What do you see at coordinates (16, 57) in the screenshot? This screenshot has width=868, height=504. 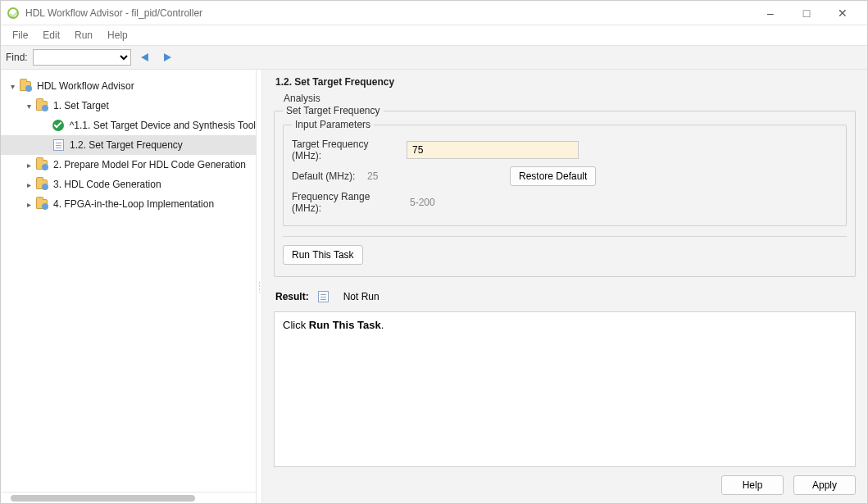 I see `find-label: Find:` at bounding box center [16, 57].